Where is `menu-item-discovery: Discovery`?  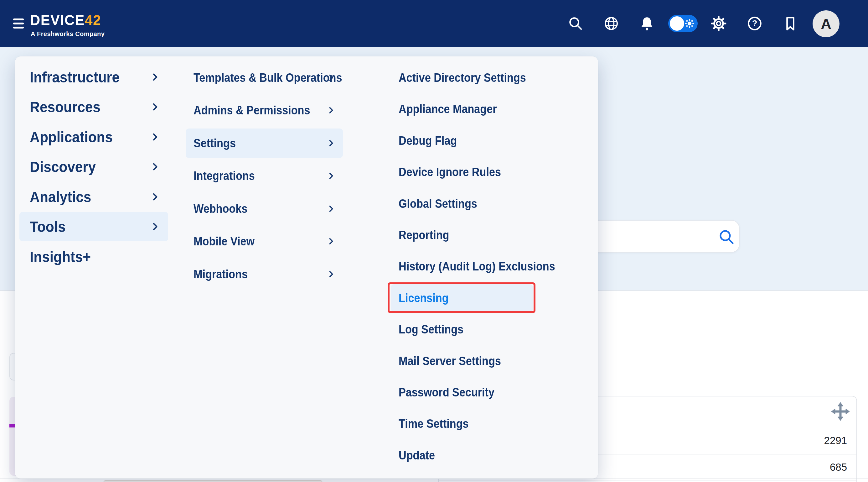
menu-item-discovery: Discovery is located at coordinates (94, 167).